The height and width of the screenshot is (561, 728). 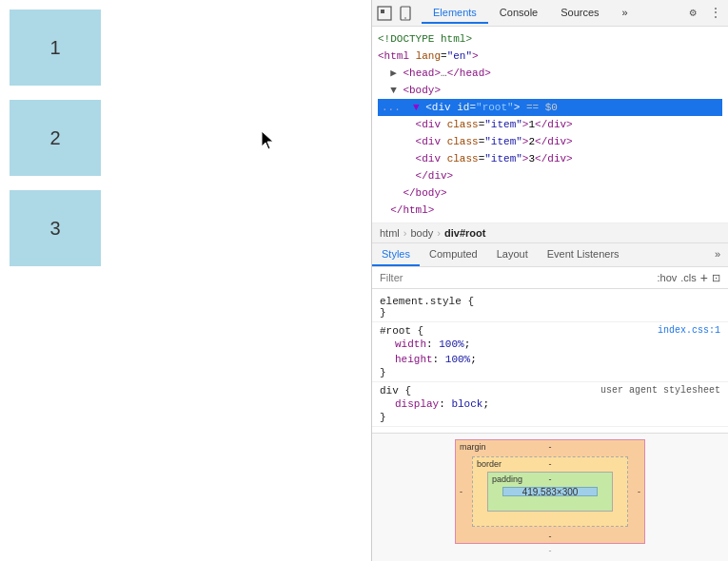 I want to click on tab-event-listeners: Event Listeners, so click(x=583, y=255).